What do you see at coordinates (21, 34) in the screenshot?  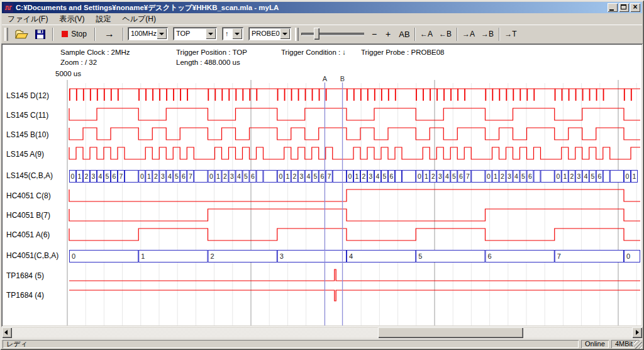 I see `open-folder-icon` at bounding box center [21, 34].